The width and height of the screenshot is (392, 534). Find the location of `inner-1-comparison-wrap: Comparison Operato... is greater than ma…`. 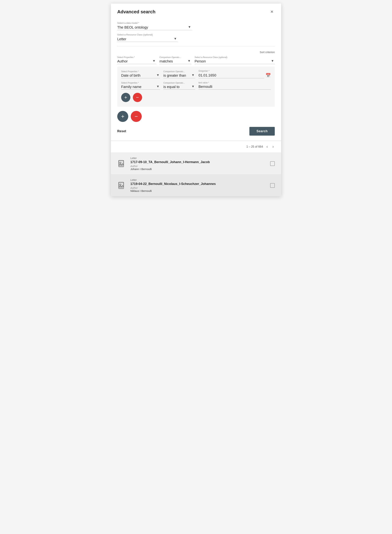

inner-1-comparison-wrap: Comparison Operato... is greater than ma… is located at coordinates (179, 74).